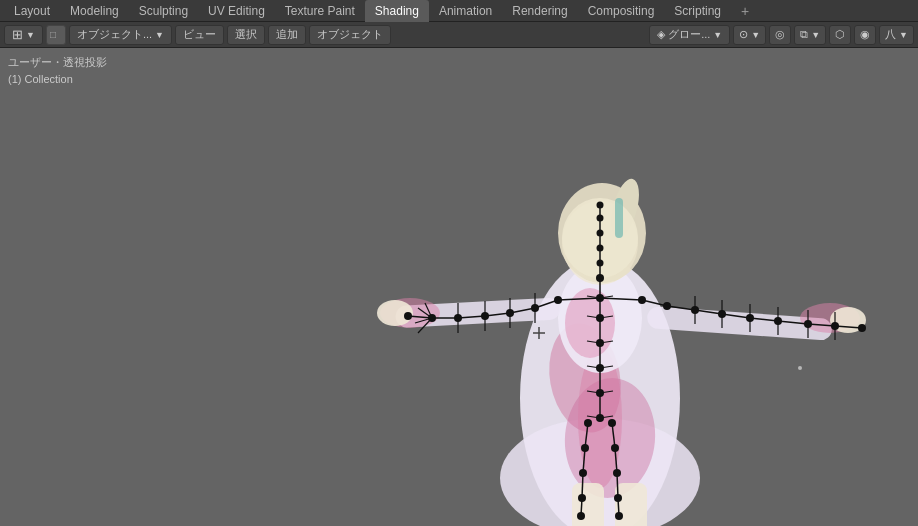 Image resolution: width=918 pixels, height=526 pixels. Describe the element at coordinates (865, 34) in the screenshot. I see `solid-icon: ◉` at that location.